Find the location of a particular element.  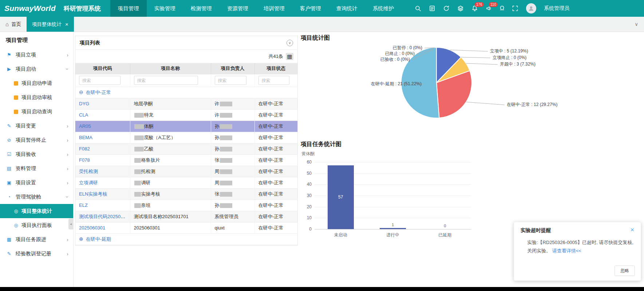

sidebar-item: ✎经验教训登记册› is located at coordinates (36, 253).